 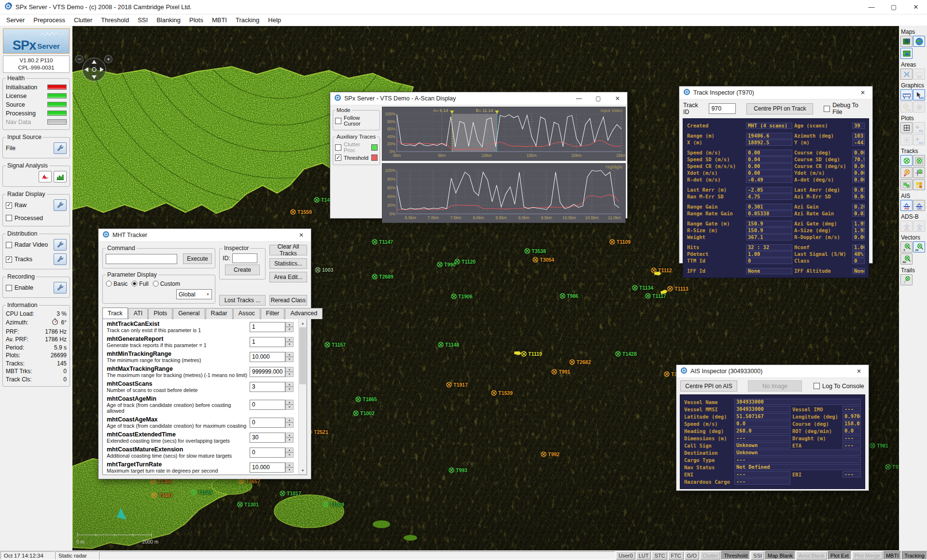 I want to click on histogram-button, so click(x=60, y=177).